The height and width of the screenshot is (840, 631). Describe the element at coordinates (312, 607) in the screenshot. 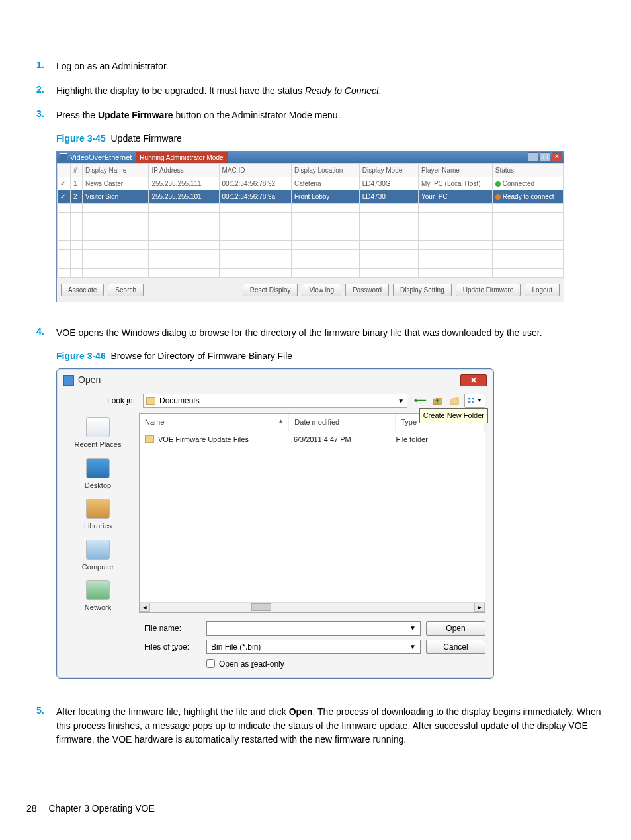

I see `horizontal-scrollbar: ◄ ►` at that location.